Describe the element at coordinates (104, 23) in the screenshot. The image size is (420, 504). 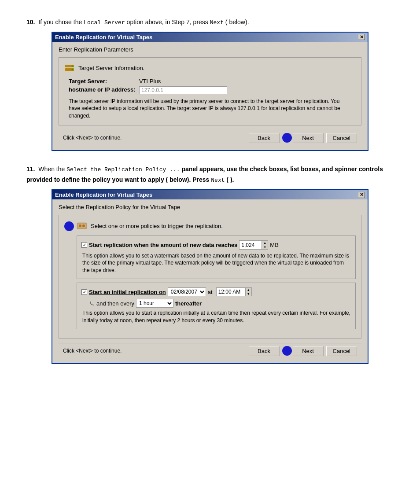
I see `step-10-code1: Local Server` at that location.